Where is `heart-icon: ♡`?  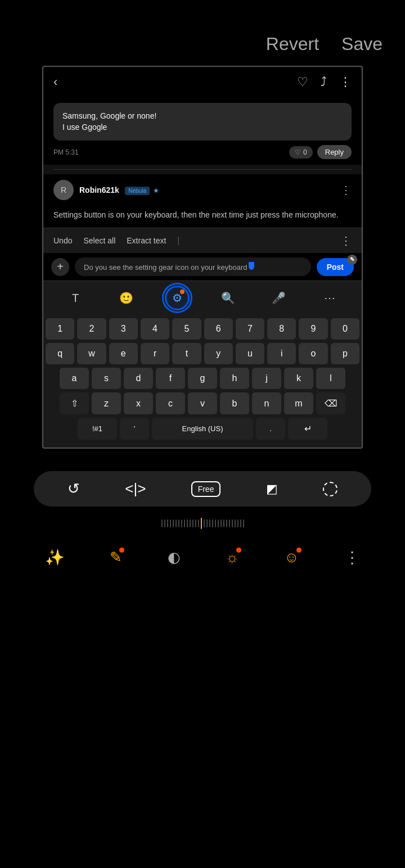
heart-icon: ♡ is located at coordinates (303, 82).